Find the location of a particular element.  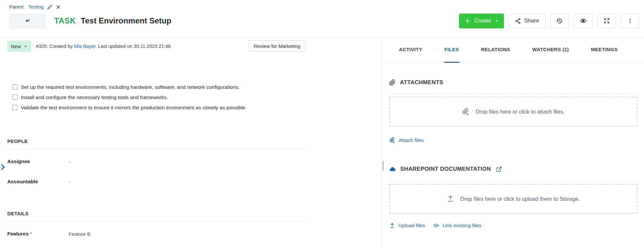

description-checklist: Set up the required test environments, i… is located at coordinates (197, 97).